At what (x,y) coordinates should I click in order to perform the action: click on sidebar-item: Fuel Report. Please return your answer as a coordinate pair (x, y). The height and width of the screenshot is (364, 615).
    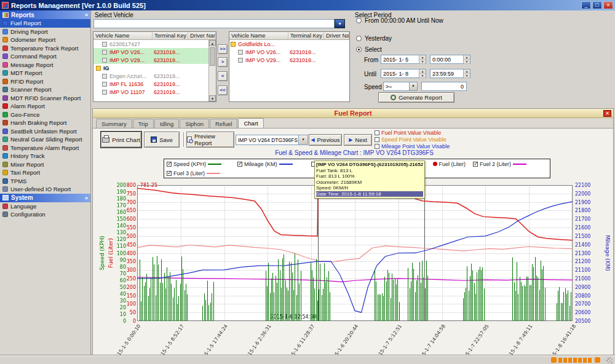
    Looking at the image, I should click on (46, 23).